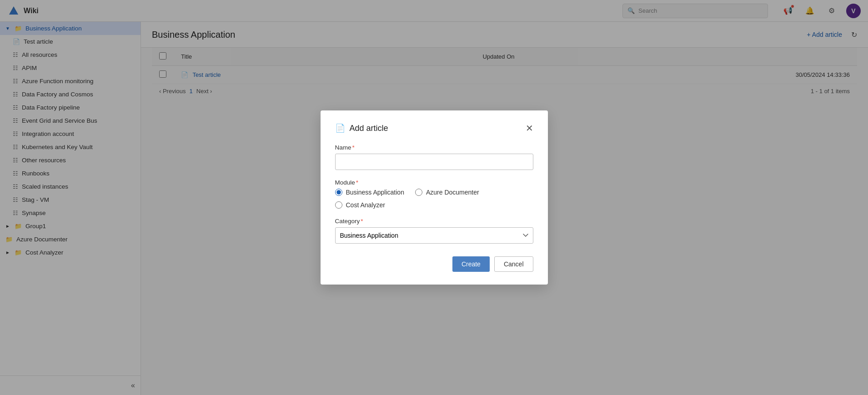  Describe the element at coordinates (360, 205) in the screenshot. I see `module-option-cost-analyzer: Cost Analyzer` at that location.